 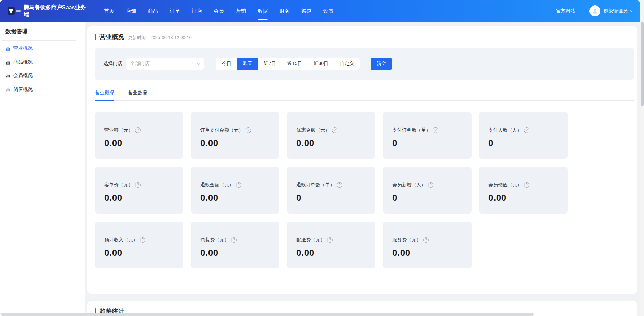 What do you see at coordinates (235, 135) in the screenshot?
I see `stat-card: 订单支付金额（元） ? 0.00` at bounding box center [235, 135].